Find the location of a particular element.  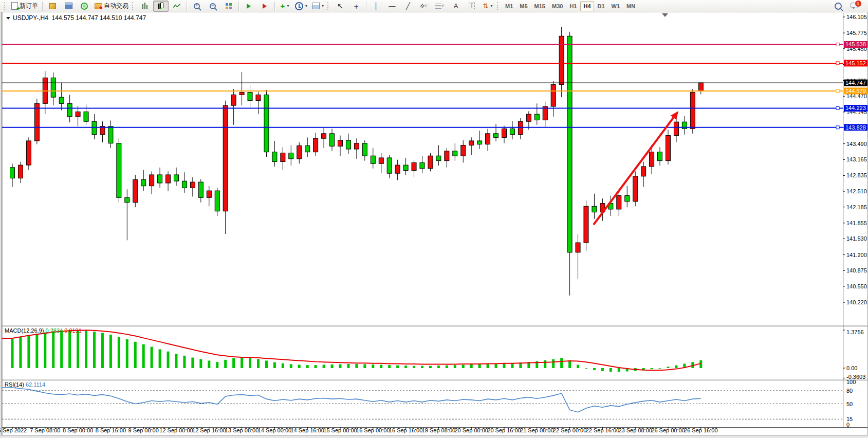

bar-chart-button is located at coordinates (145, 6).